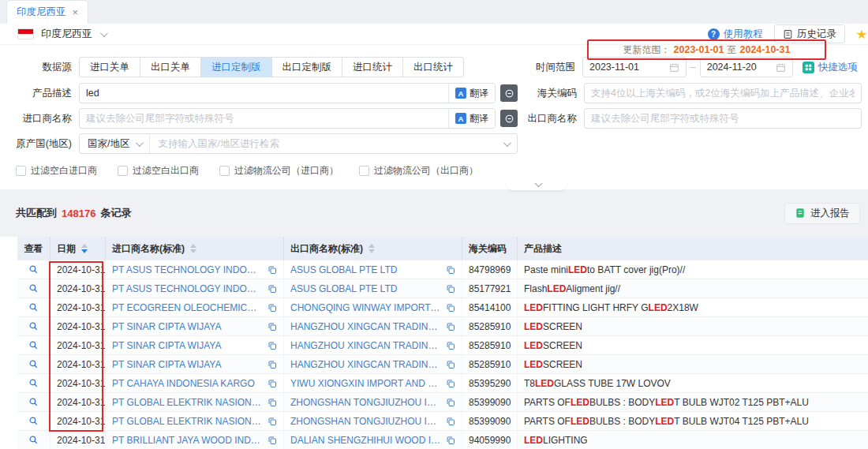  What do you see at coordinates (366, 308) in the screenshot?
I see `exporter-link: CHONGQING WINWAY IMPORT AND E...` at bounding box center [366, 308].